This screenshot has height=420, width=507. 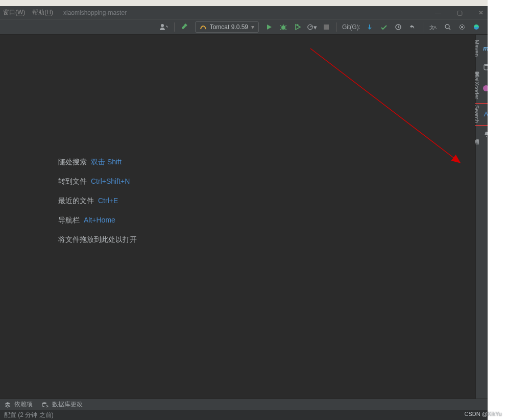 I want to click on coverage-icon, so click(x=298, y=27).